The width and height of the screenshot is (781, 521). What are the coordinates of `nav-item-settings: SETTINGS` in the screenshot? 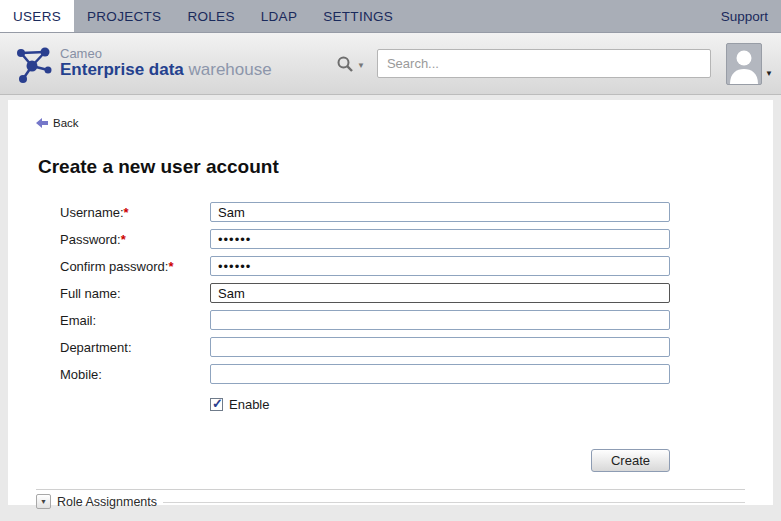 It's located at (358, 16).